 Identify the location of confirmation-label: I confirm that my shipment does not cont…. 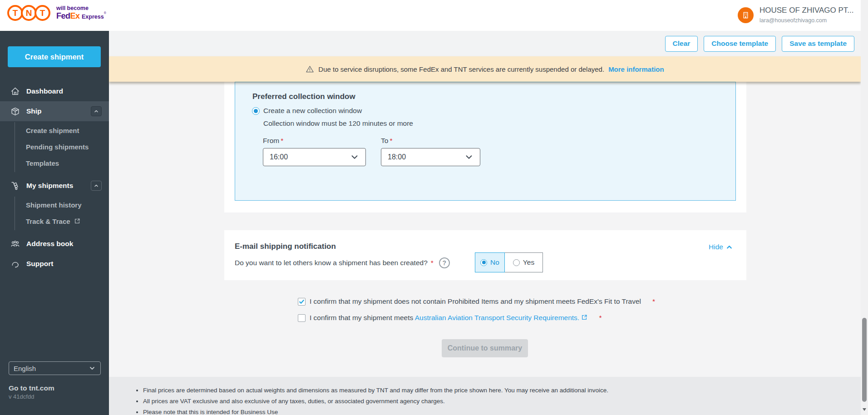
(475, 301).